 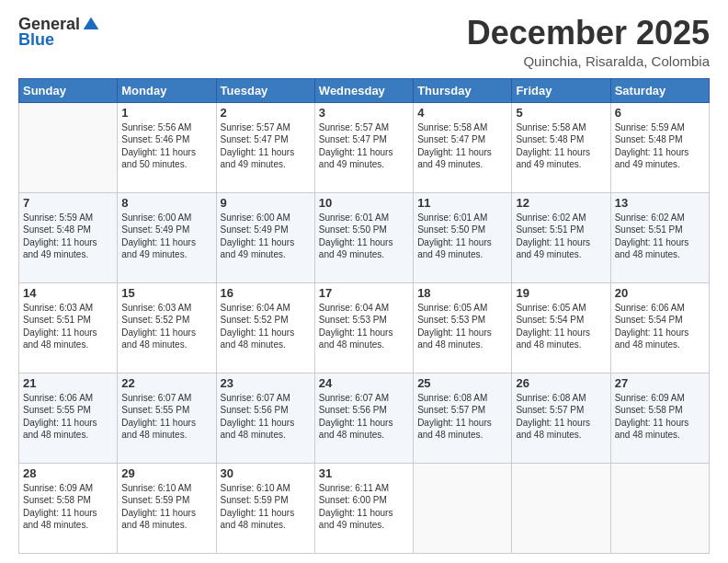 What do you see at coordinates (266, 293) in the screenshot?
I see `day-number: 16` at bounding box center [266, 293].